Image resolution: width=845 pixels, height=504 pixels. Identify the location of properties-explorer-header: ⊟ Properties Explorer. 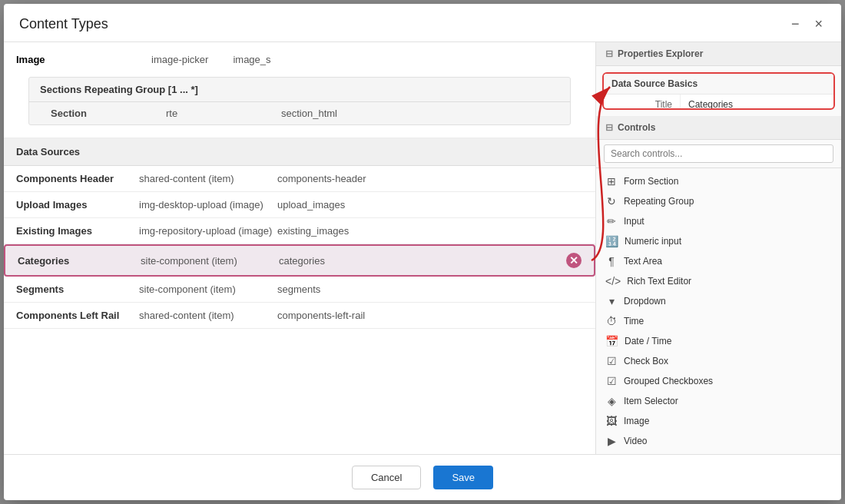
(719, 54).